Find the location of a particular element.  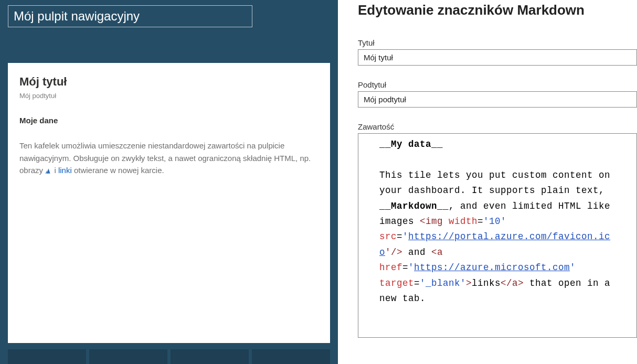

code-tag-a-open: <a is located at coordinates (437, 252).